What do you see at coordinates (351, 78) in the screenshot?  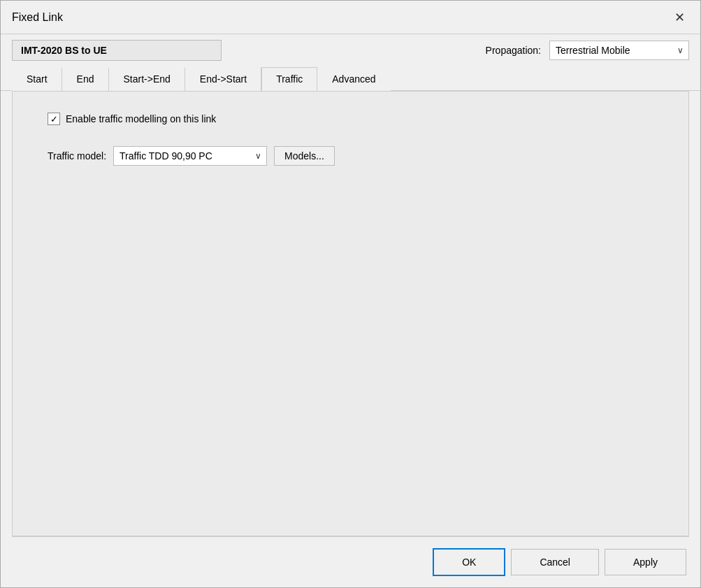 I see `tabs-row: Start End Start->End End->Start Traffic …` at bounding box center [351, 78].